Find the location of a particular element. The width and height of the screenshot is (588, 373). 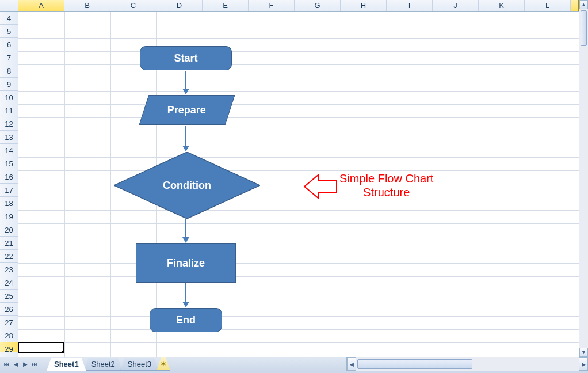

tab-nav-prev: ◀ is located at coordinates (16, 364).